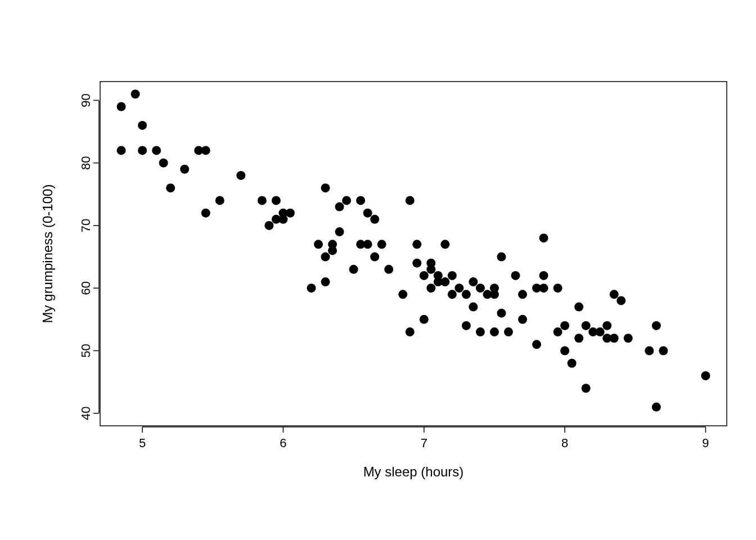  Describe the element at coordinates (565, 443) in the screenshot. I see `x-tick-label: 8` at that location.